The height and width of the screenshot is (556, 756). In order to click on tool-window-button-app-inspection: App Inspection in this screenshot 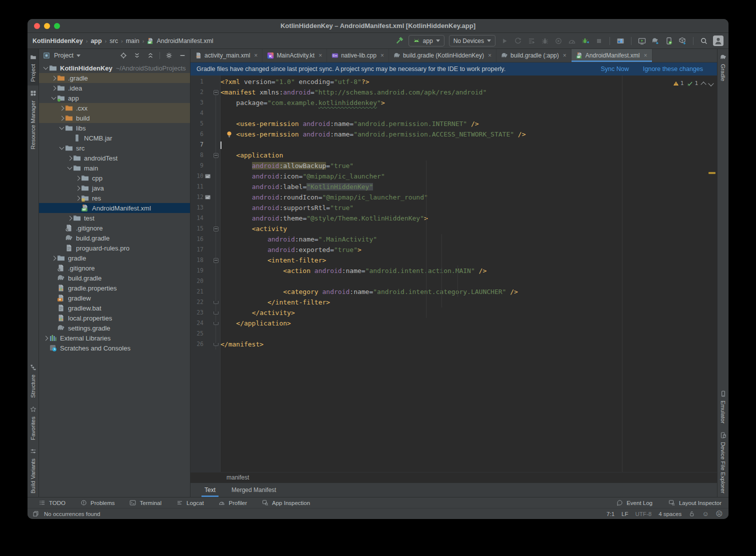, I will do `click(285, 503)`.